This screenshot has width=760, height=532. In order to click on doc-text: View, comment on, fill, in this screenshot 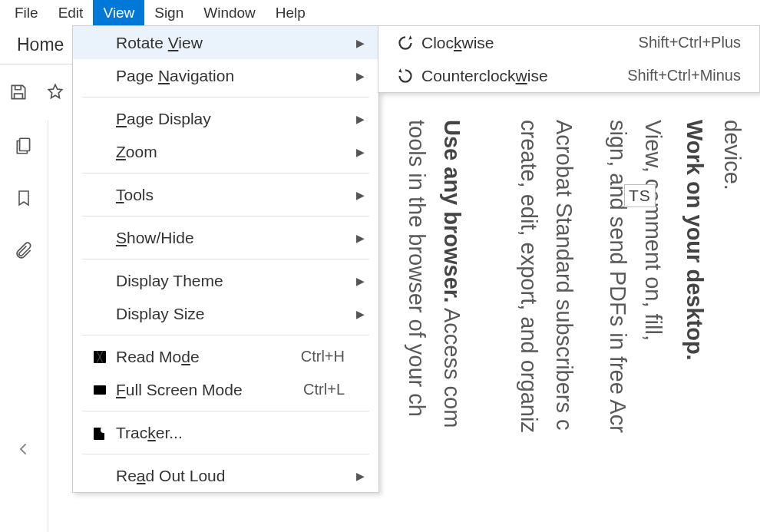, I will do `click(653, 230)`.